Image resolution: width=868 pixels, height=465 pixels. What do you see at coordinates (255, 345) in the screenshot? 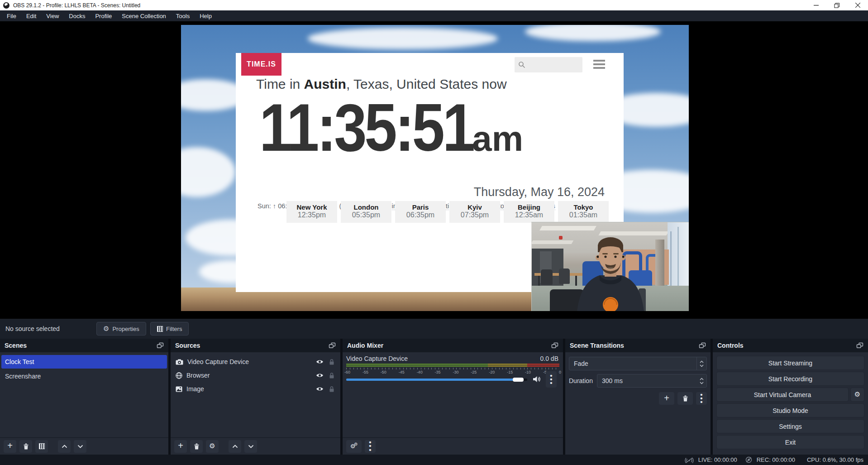
I see `sources-header: Sources` at bounding box center [255, 345].